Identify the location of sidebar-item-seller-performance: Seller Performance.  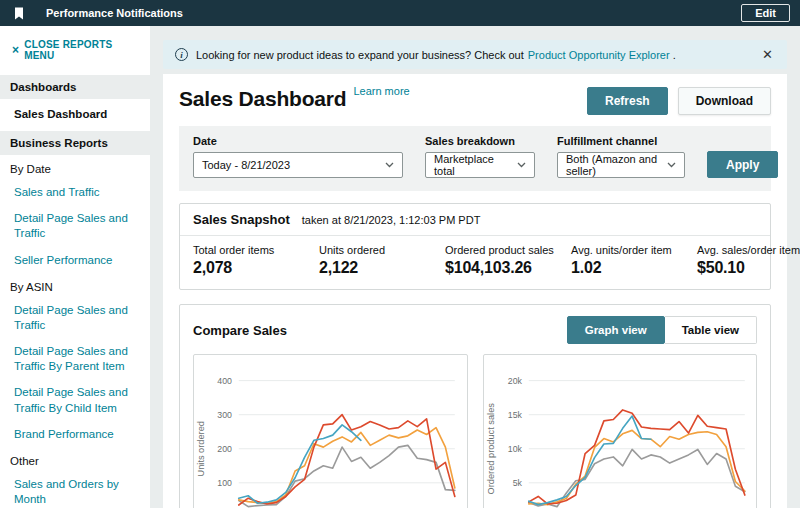
(75, 260).